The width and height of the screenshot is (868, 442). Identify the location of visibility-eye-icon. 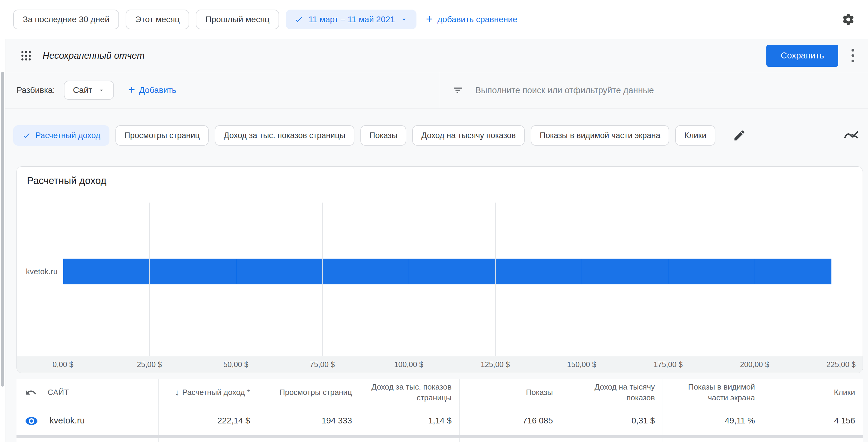
(32, 420).